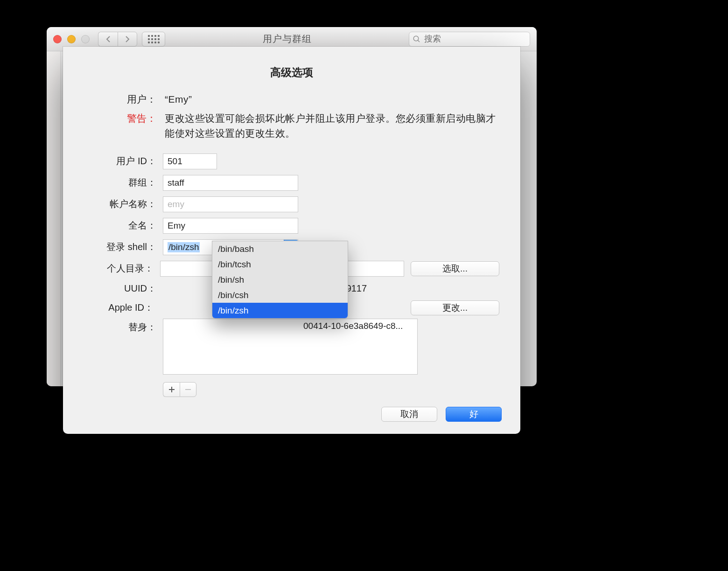  Describe the element at coordinates (120, 99) in the screenshot. I see `user-label: 用户：` at that location.